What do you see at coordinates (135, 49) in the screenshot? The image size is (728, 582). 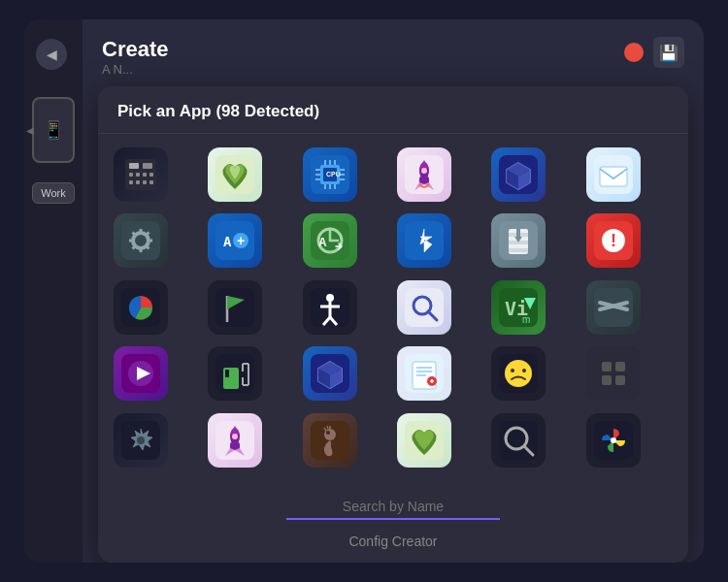 I see `page-title: Create` at bounding box center [135, 49].